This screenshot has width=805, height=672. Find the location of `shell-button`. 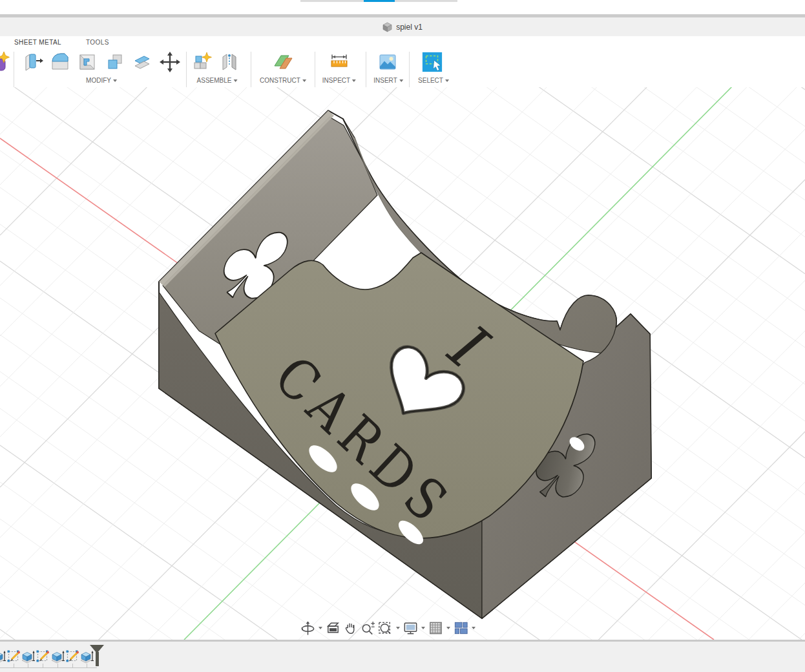

shell-button is located at coordinates (87, 62).